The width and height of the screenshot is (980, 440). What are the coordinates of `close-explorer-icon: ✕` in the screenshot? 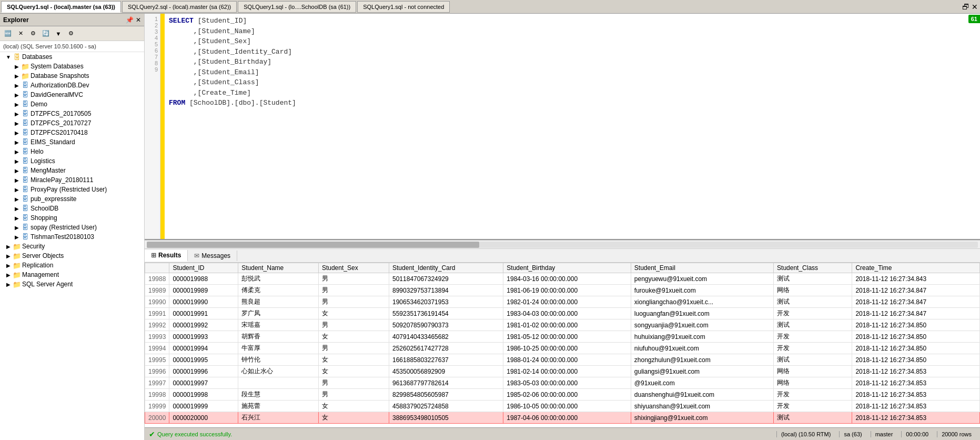 It's located at (138, 20).